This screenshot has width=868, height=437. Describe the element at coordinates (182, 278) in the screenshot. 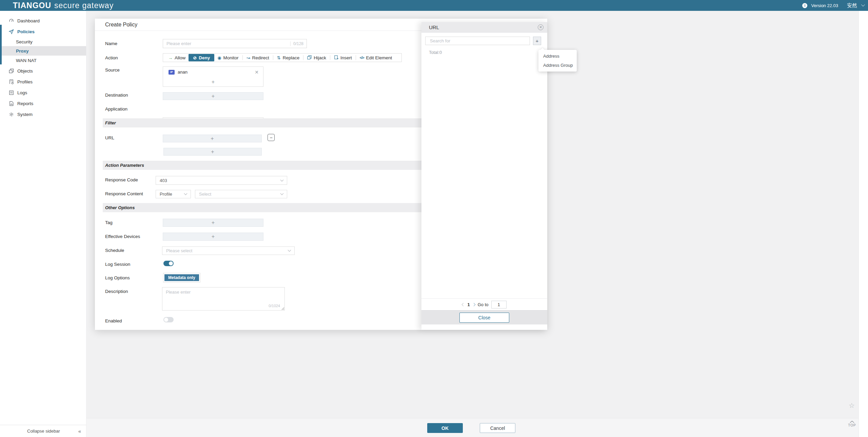

I see `metadata-only-option: Metadata only` at that location.